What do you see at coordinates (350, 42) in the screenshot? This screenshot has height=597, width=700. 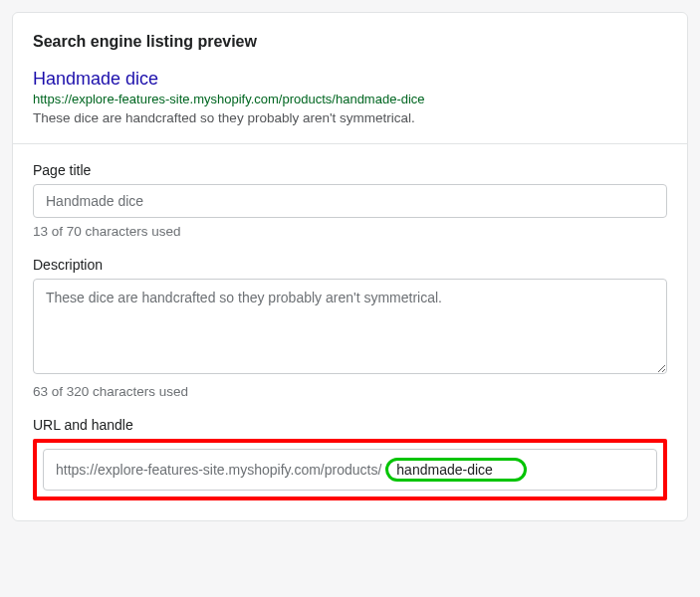 I see `section-title: Search engine listing preview` at bounding box center [350, 42].